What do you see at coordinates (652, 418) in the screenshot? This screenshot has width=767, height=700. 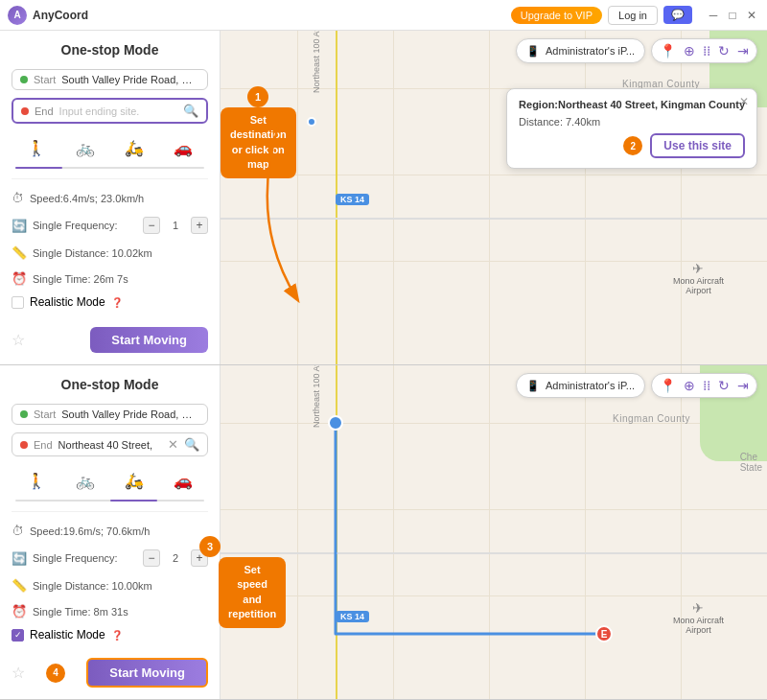 I see `bottom-county-label: Kingman County` at bounding box center [652, 418].